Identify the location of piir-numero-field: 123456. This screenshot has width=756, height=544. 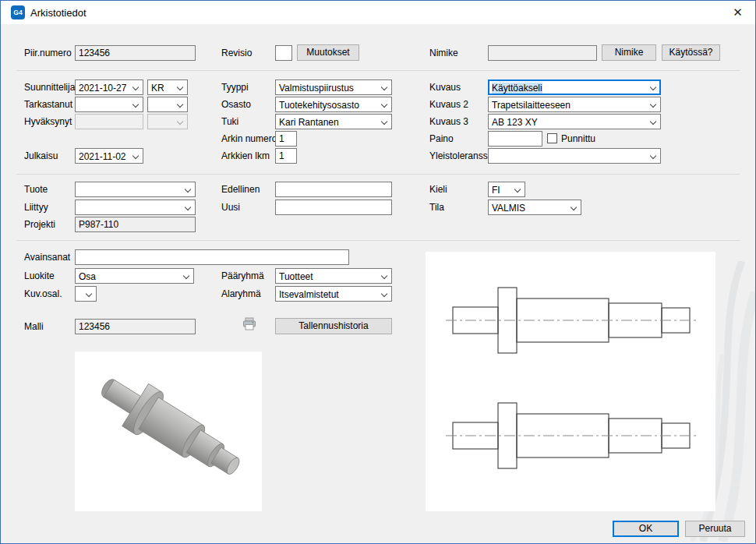
(136, 53).